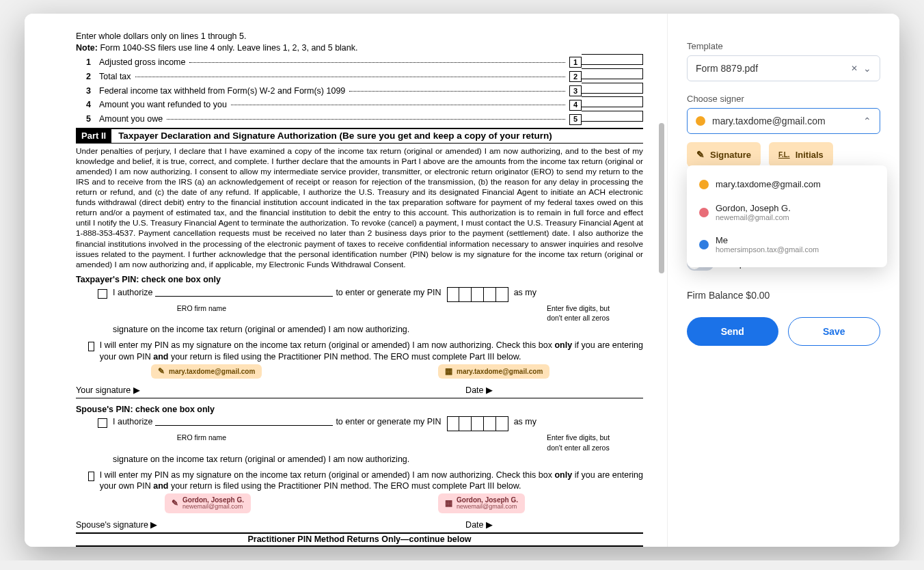 The width and height of the screenshot is (924, 570). I want to click on send-button: Send, so click(733, 331).